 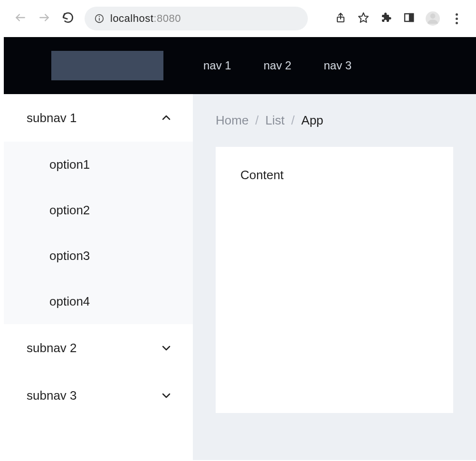 I want to click on subnav-item-1: subnav 1, so click(x=98, y=118).